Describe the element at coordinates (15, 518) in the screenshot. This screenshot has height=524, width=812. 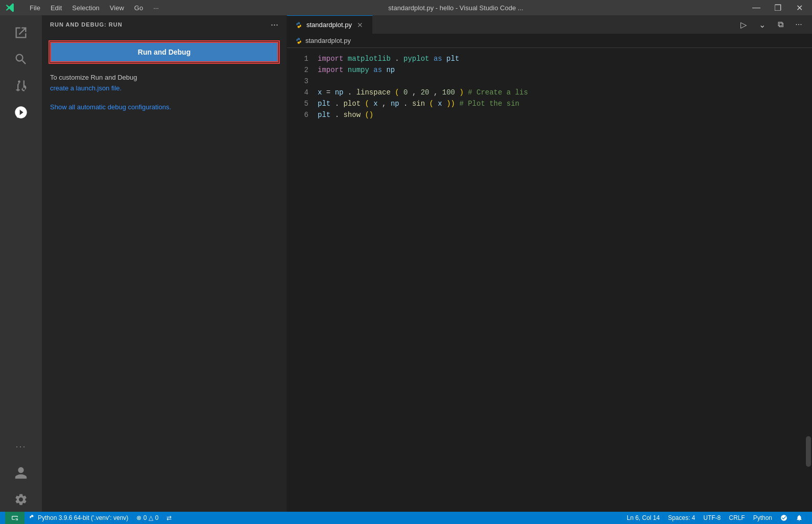
I see `remote-icon` at that location.